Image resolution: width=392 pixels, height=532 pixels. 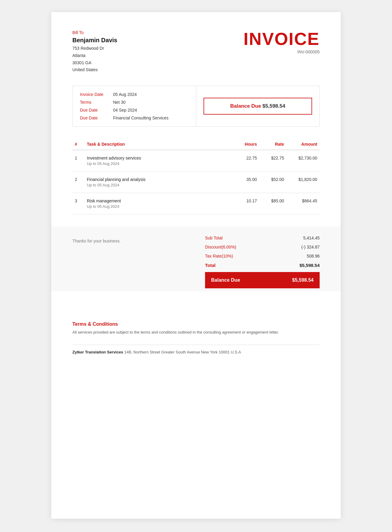 What do you see at coordinates (303, 144) in the screenshot?
I see `col-amount: Amount` at bounding box center [303, 144].